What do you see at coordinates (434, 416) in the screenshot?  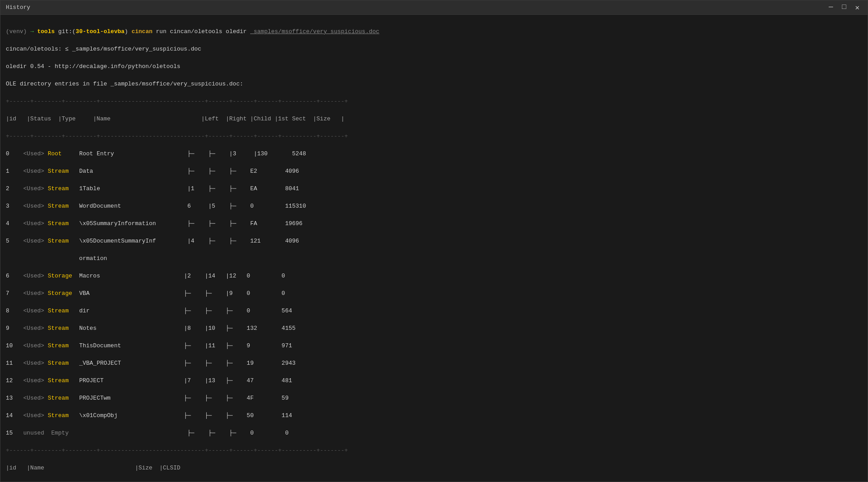 I see `row-14: 14 <Used> Stream \x01CompObj ├─ ├─ ├─ 50…` at bounding box center [434, 416].